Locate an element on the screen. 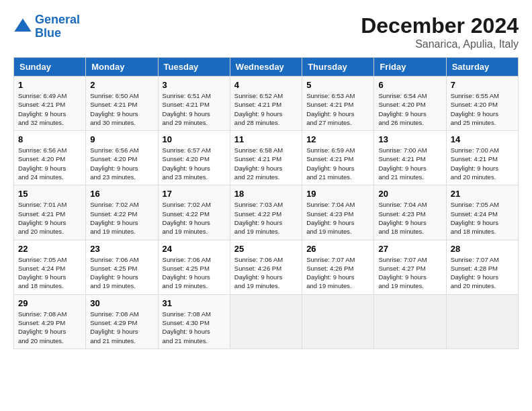 The height and width of the screenshot is (411, 532). logo-line1: General is located at coordinates (58, 19).